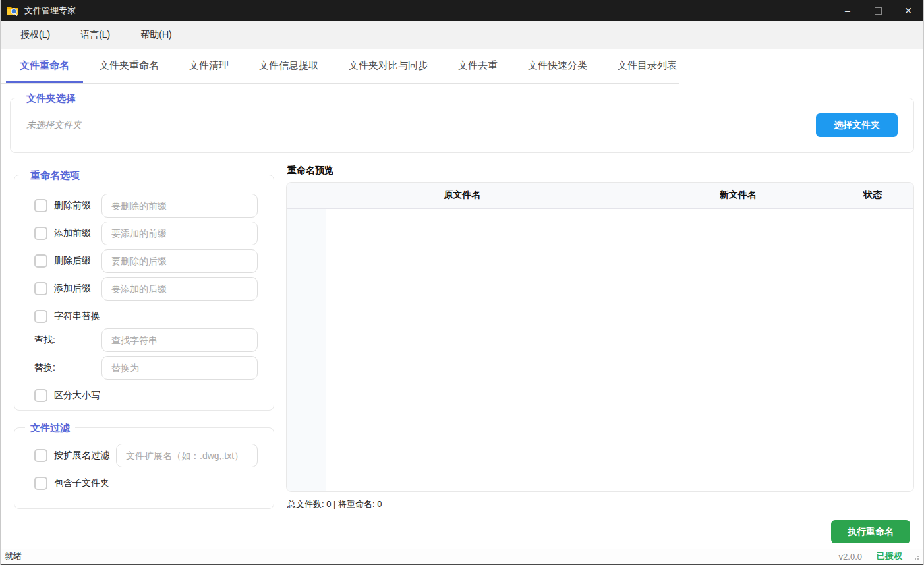  Describe the element at coordinates (857, 125) in the screenshot. I see `select-folder-button: 选择文件夹` at that location.